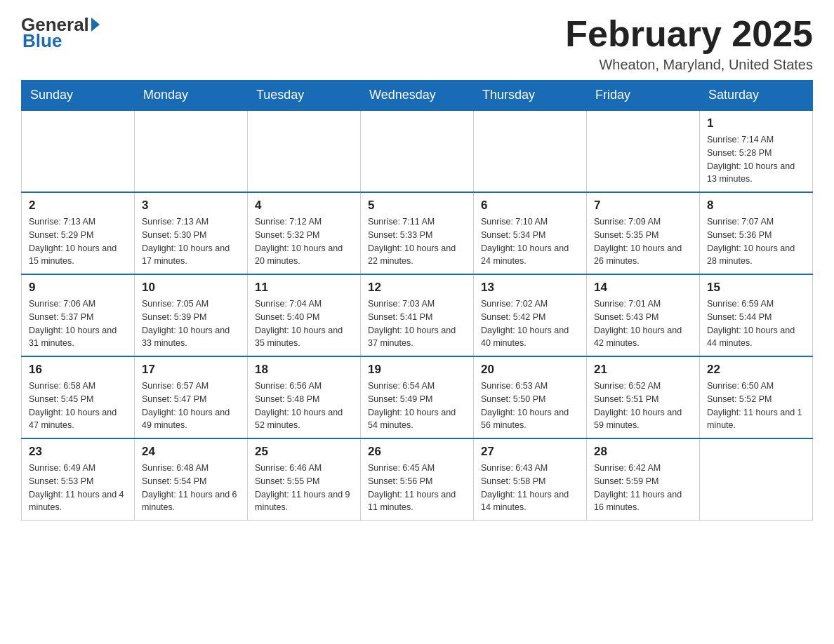 The height and width of the screenshot is (644, 834). Describe the element at coordinates (417, 316) in the screenshot. I see `calendar-week-row-3: 9Sunrise: 7:06 AM Sunset: 5:37 PM Daylig…` at that location.